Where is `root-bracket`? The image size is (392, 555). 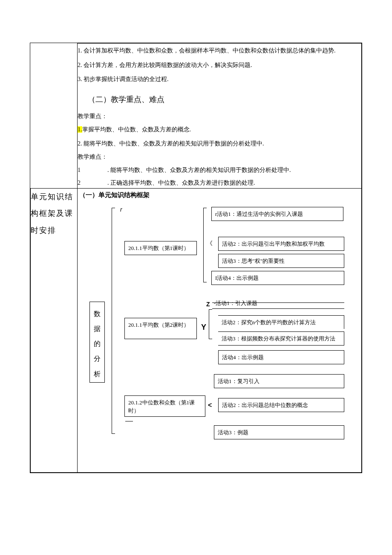 root-bracket is located at coordinates (113, 321).